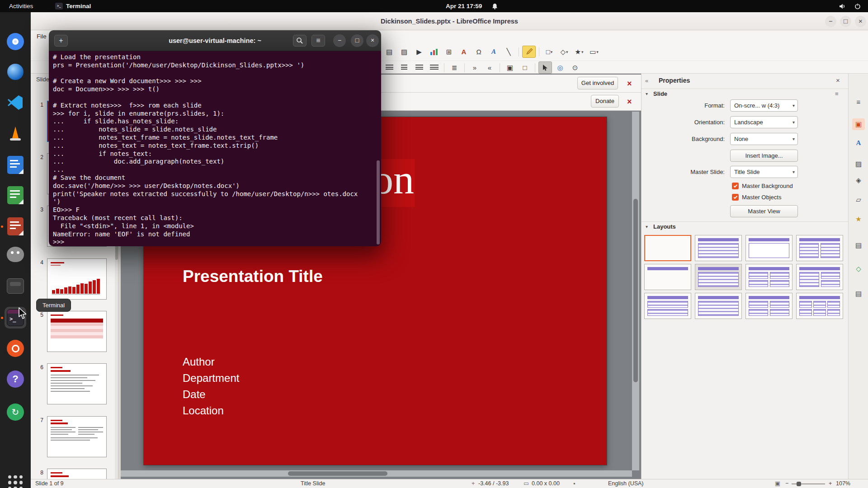 The height and width of the screenshot is (488, 868). Describe the element at coordinates (15, 480) in the screenshot. I see `app-grid-icon` at that location.